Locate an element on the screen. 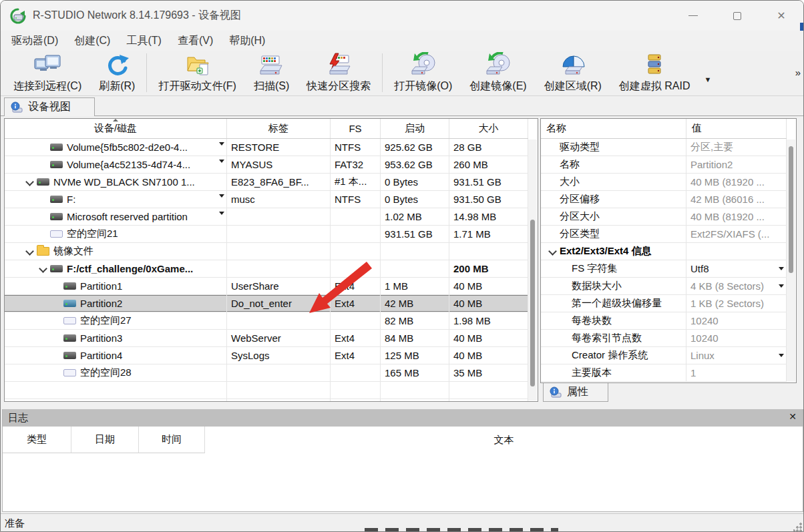 Image resolution: width=804 pixels, height=532 pixels. label-cell: RESTORE is located at coordinates (279, 147).